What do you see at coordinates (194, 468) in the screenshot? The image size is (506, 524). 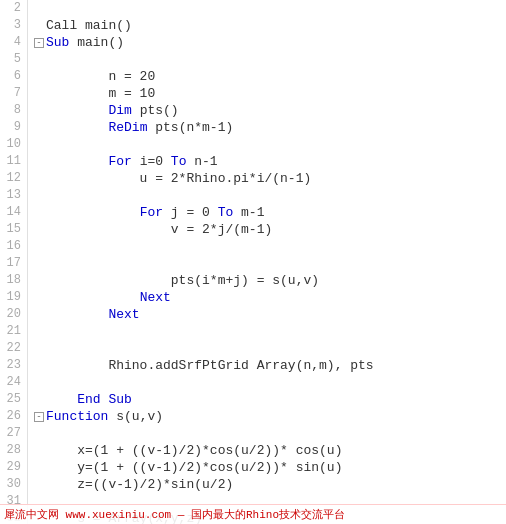 I see `code-token: y=(1 + ((v-1)/2)*cos(u/2))* sin(u)` at bounding box center [194, 468].